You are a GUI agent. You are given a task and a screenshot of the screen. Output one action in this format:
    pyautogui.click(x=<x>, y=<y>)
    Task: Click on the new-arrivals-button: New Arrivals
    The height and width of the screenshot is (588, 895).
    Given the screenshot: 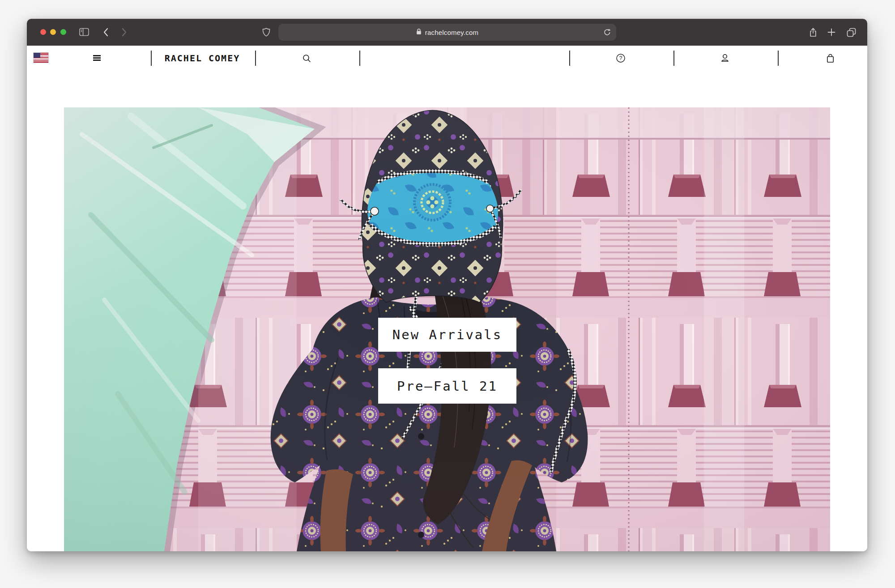 What is the action you would take?
    pyautogui.click(x=448, y=335)
    